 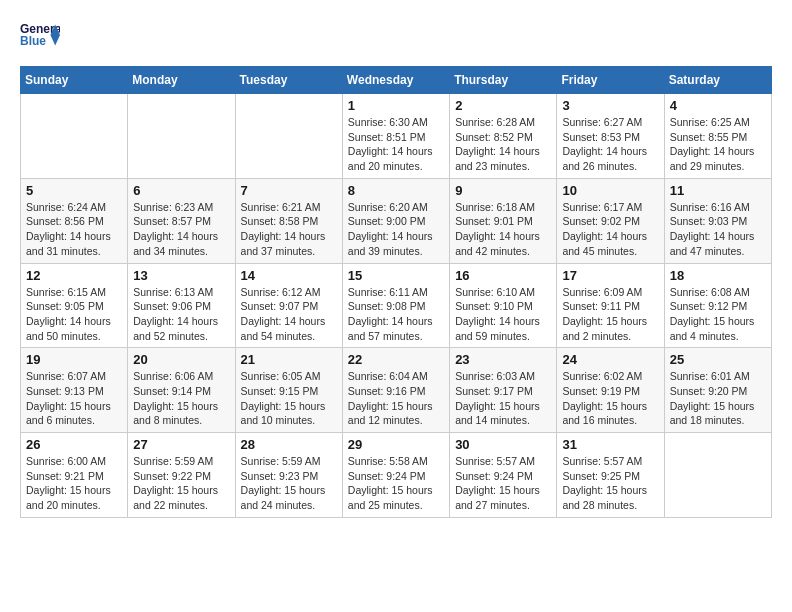 I want to click on weekday-header: Thursday, so click(x=504, y=80).